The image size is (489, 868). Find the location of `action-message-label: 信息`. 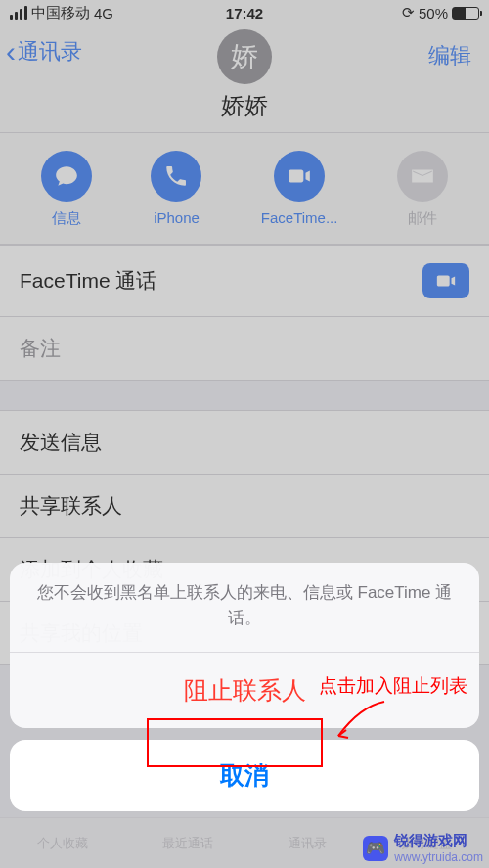

action-message-label: 信息 is located at coordinates (67, 219).